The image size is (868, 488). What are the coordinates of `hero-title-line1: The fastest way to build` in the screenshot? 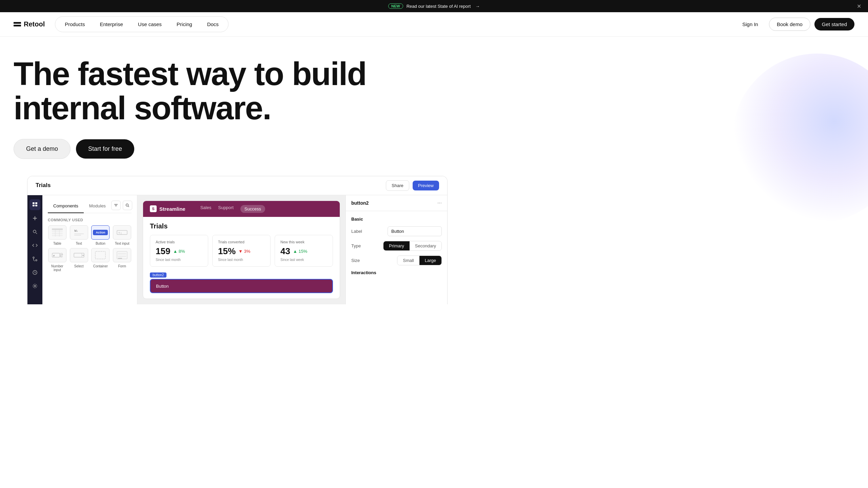 It's located at (190, 74).